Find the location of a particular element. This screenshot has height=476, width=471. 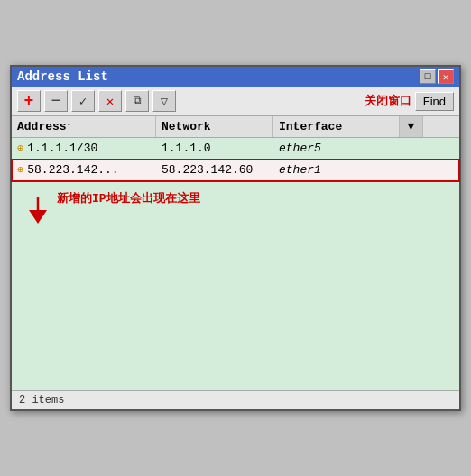

copy-button: ⧉ is located at coordinates (137, 101).